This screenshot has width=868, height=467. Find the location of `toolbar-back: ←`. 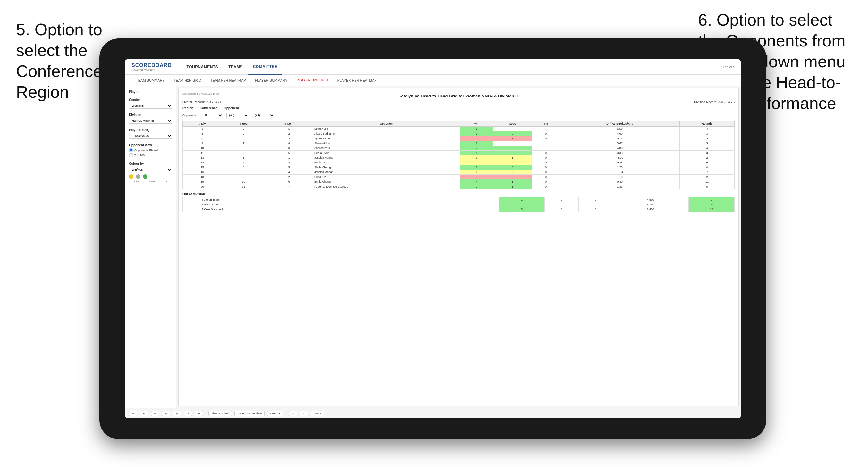

toolbar-back: ← is located at coordinates (144, 414).